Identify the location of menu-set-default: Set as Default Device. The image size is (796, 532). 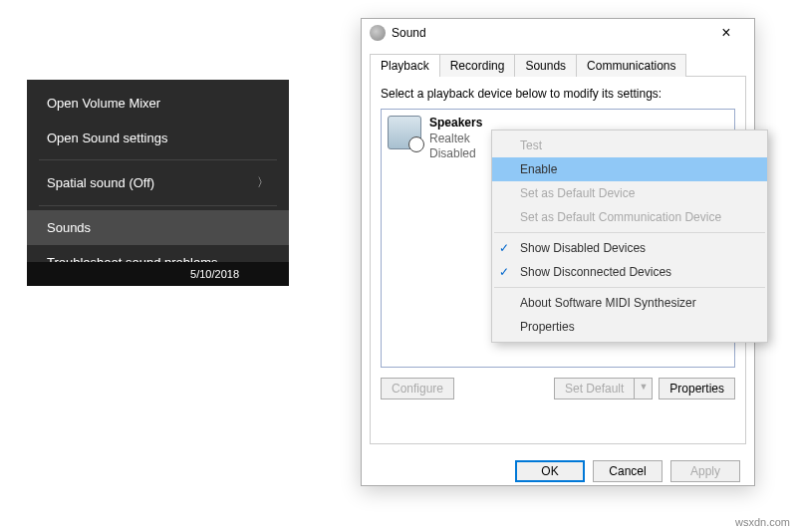
(630, 193).